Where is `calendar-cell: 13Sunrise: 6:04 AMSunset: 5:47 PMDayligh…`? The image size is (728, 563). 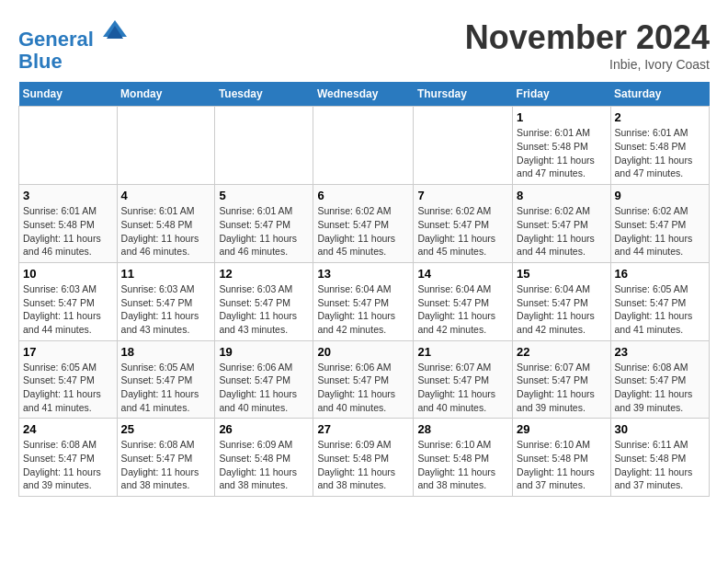
calendar-cell: 13Sunrise: 6:04 AMSunset: 5:47 PMDayligh… is located at coordinates (364, 302).